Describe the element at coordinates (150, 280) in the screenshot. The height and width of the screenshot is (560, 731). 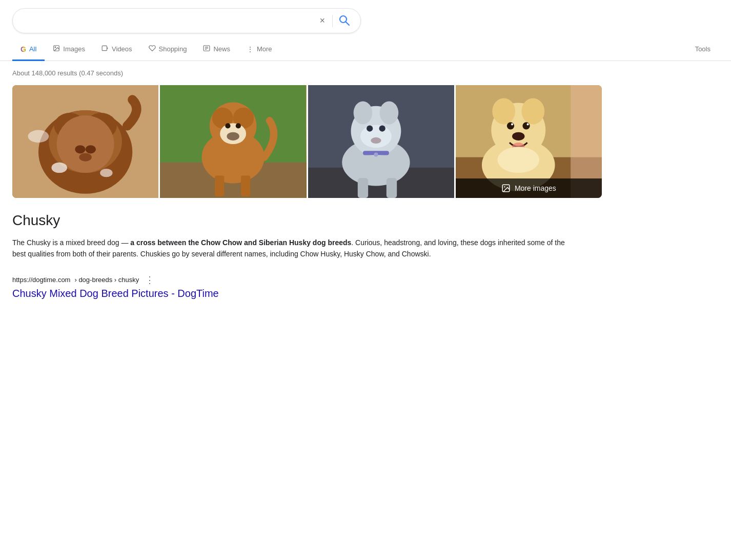
I see `source-menu-icon: ⋮` at that location.